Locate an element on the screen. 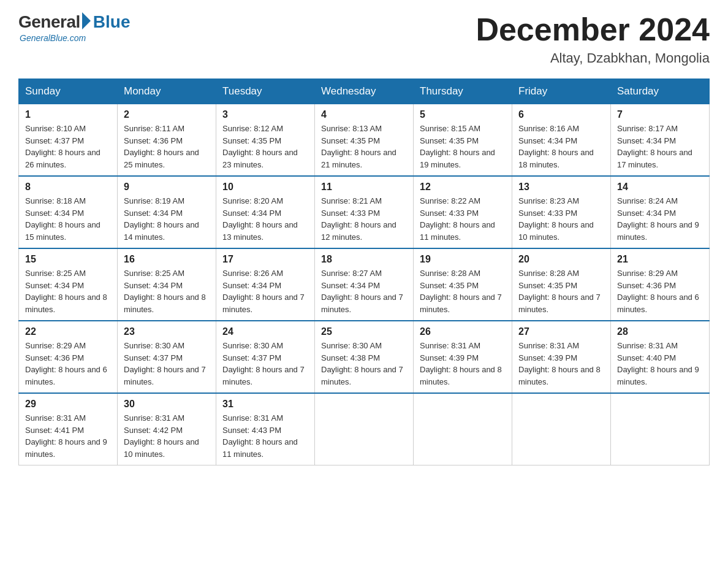 The image size is (728, 563). day-info: Sunrise: 8:31 AMSunset: 4:41 PMDaylight:… is located at coordinates (68, 436).